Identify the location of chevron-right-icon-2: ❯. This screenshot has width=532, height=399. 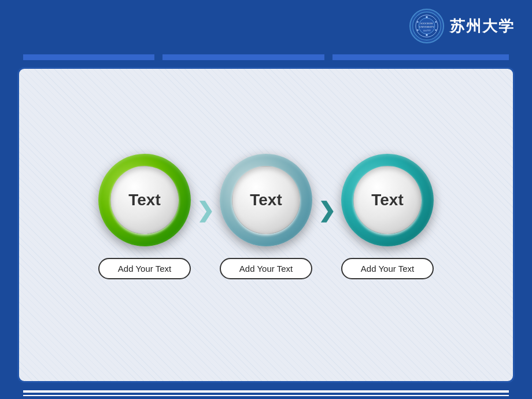
(327, 210).